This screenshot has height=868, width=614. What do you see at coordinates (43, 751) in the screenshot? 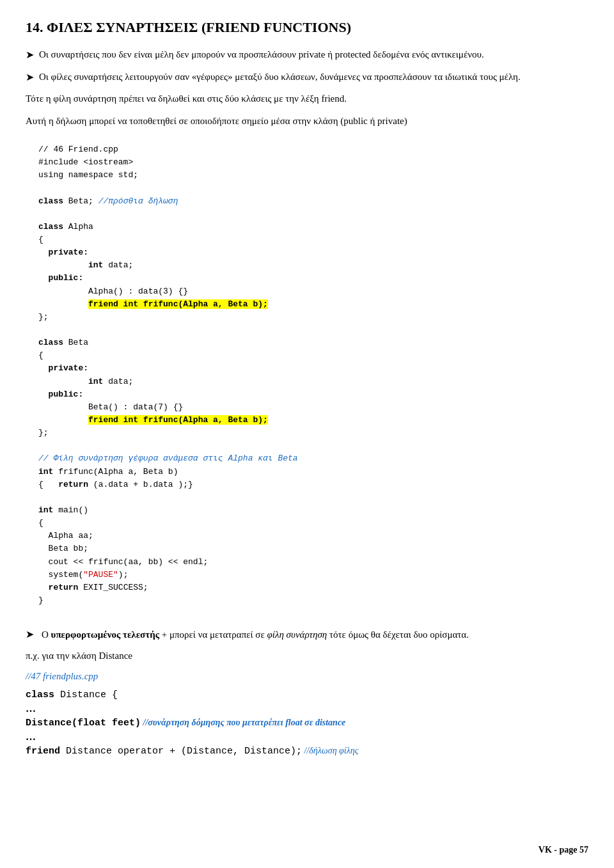
I see `friend-keyword: friend` at bounding box center [43, 751].